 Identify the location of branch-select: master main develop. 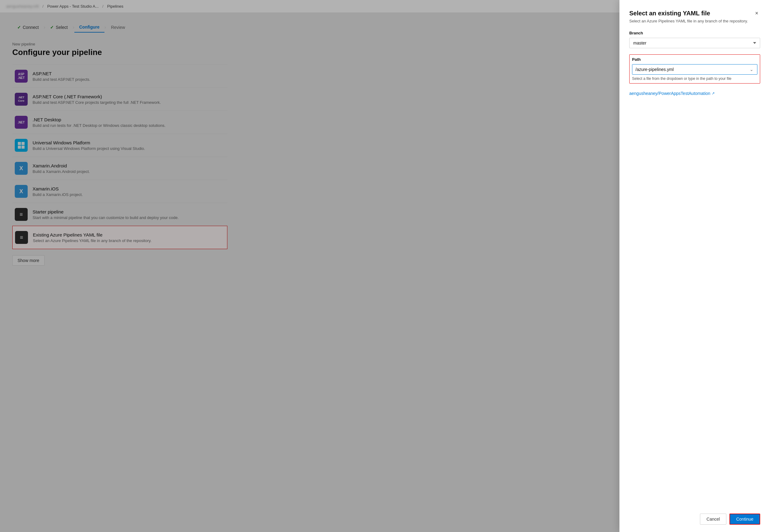
(695, 43).